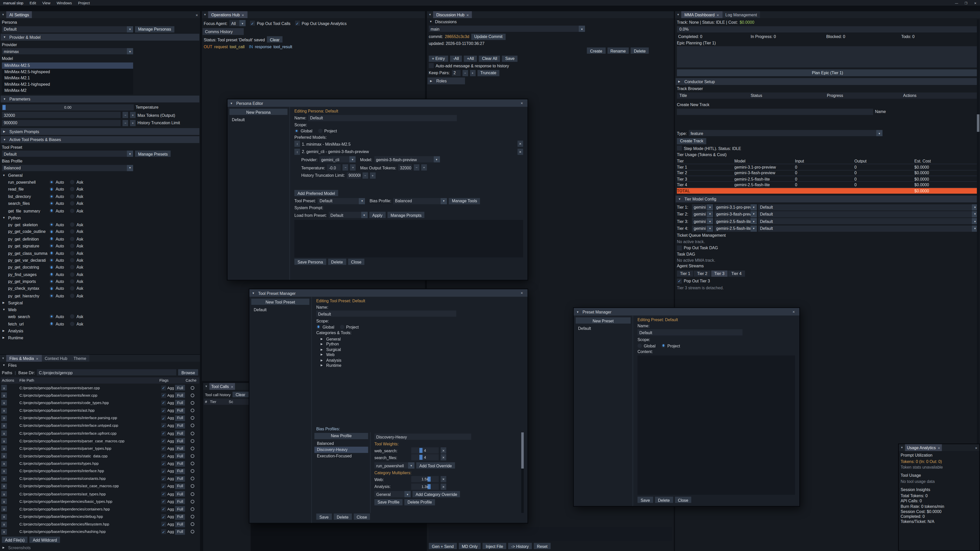 This screenshot has width=980, height=551. Describe the element at coordinates (978, 123) in the screenshot. I see `scrollbar-thumb` at that location.